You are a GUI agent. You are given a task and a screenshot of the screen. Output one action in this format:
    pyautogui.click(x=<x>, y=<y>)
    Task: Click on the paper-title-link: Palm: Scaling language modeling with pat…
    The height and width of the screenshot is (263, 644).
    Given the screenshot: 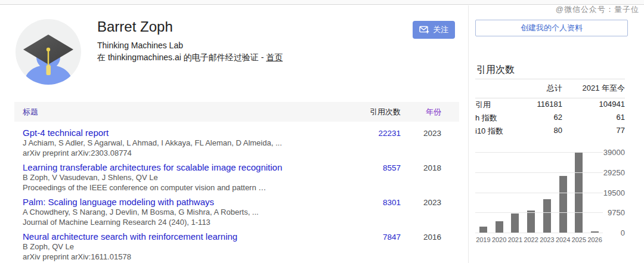 What is the action you would take?
    pyautogui.click(x=181, y=202)
    